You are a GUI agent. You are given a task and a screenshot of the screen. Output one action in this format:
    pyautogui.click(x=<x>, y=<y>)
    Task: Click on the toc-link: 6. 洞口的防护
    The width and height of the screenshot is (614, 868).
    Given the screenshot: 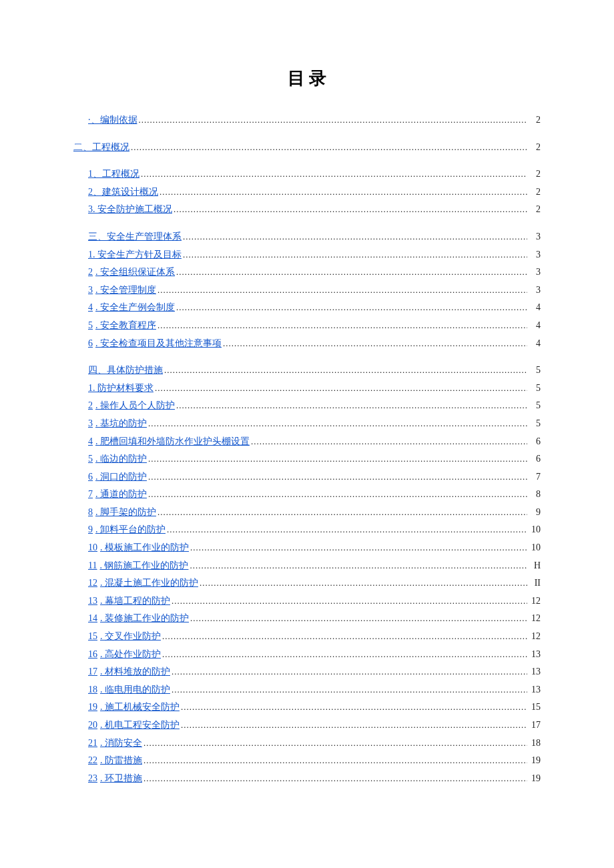 What is the action you would take?
    pyautogui.click(x=117, y=478)
    